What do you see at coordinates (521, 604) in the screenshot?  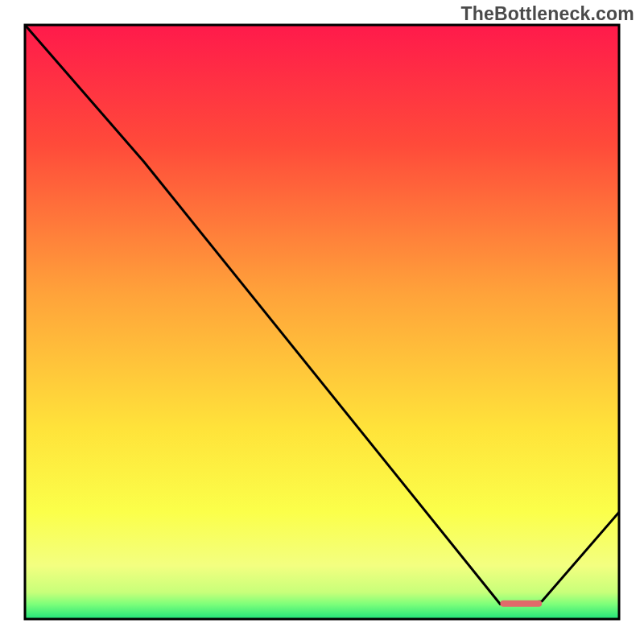 I see `optimal-range-marker` at bounding box center [521, 604].